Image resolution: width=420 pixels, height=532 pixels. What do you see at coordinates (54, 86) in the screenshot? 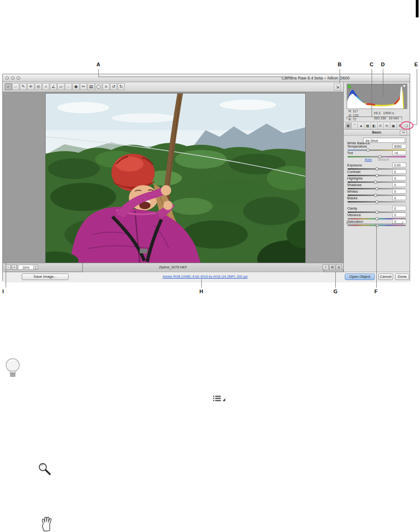
I see `straighten-tool: ∠` at bounding box center [54, 86].